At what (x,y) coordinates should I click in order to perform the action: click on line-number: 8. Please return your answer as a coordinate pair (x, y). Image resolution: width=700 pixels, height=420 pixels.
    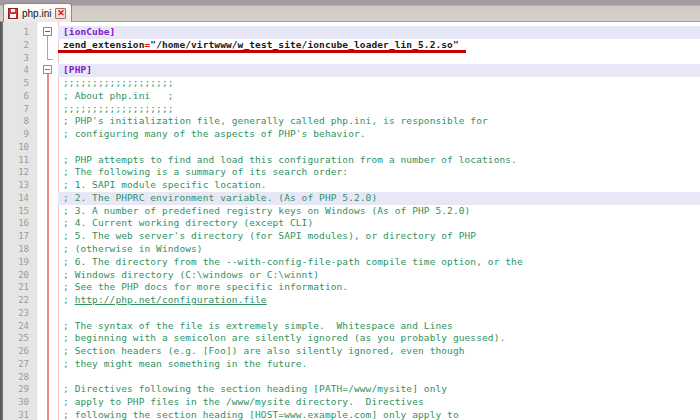
    Looking at the image, I should click on (20, 122).